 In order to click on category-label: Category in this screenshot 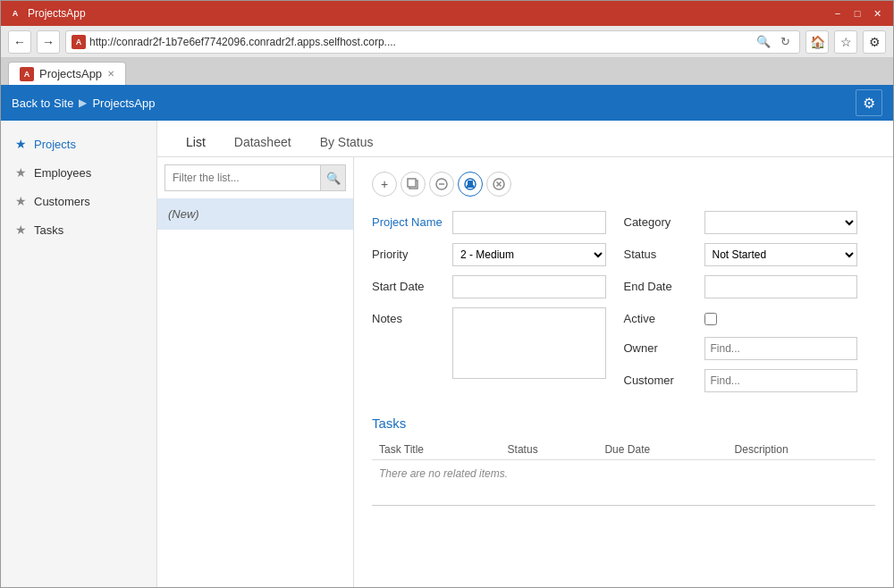, I will do `click(664, 220)`.